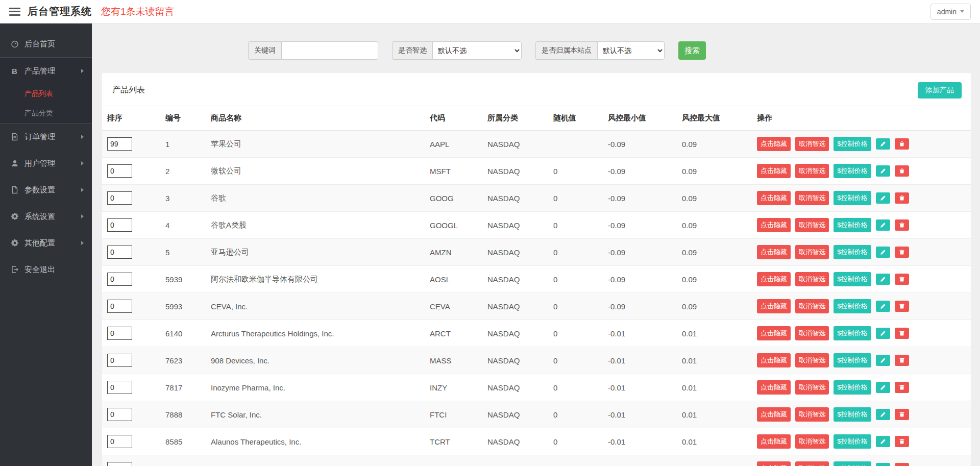 The height and width of the screenshot is (466, 980). What do you see at coordinates (40, 190) in the screenshot?
I see `sidebar-item-label: 参数设置` at bounding box center [40, 190].